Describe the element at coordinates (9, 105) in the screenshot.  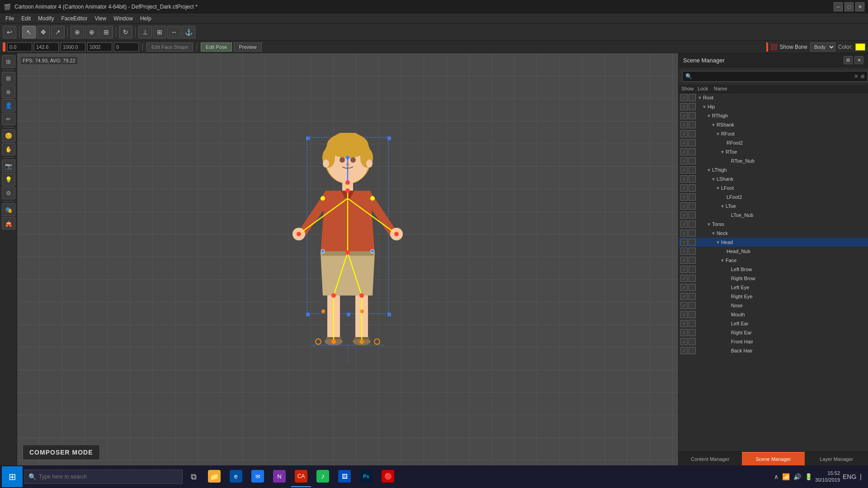
I see `character-btn: 👤` at that location.